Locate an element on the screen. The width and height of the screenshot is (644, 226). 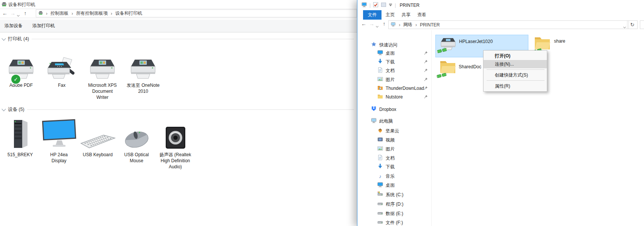
sidebar-item-thunderdownload: ThunderDownLoad is located at coordinates (404, 88).